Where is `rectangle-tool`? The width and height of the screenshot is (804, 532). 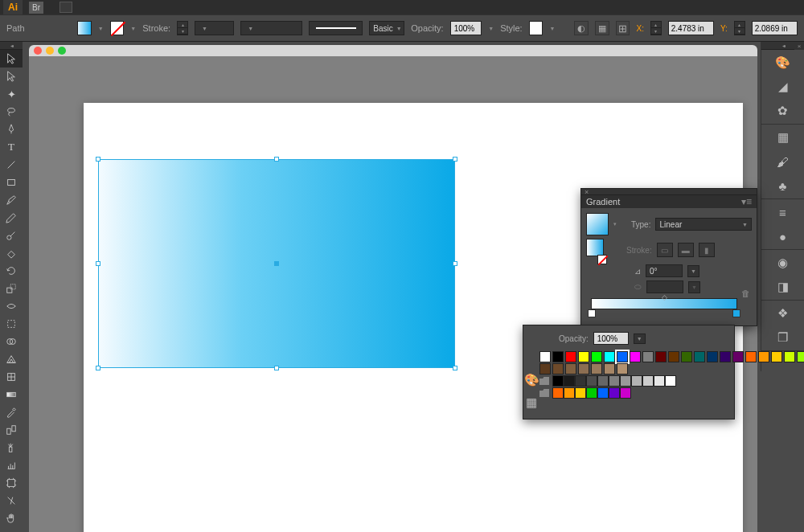 rectangle-tool is located at coordinates (11, 182).